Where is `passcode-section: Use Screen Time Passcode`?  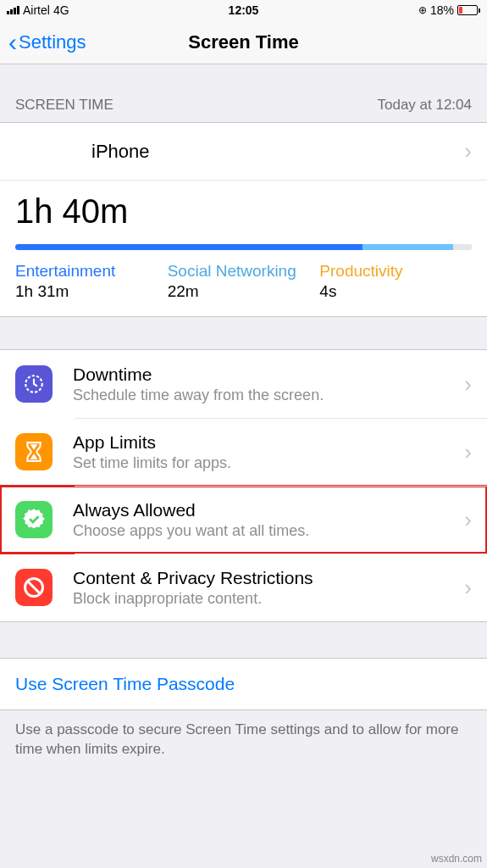 passcode-section: Use Screen Time Passcode is located at coordinates (244, 684).